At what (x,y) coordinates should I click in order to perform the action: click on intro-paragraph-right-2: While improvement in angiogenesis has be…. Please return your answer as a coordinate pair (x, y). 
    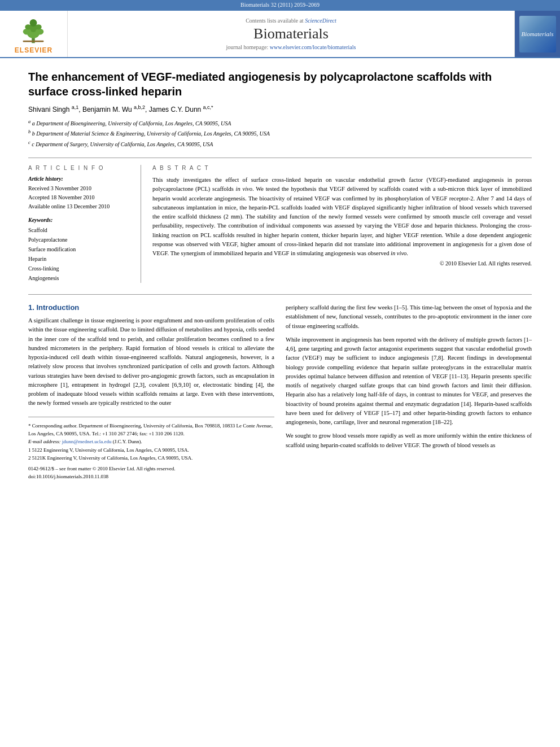
    Looking at the image, I should click on (409, 382).